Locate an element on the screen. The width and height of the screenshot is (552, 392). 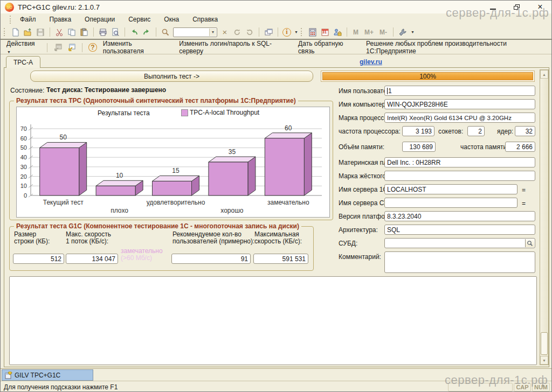
save-icon is located at coordinates (40, 32).